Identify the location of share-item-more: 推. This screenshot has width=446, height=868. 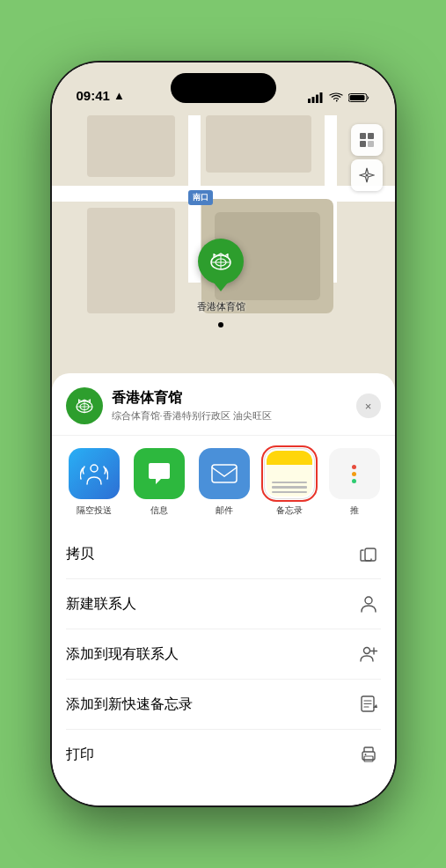
(355, 482).